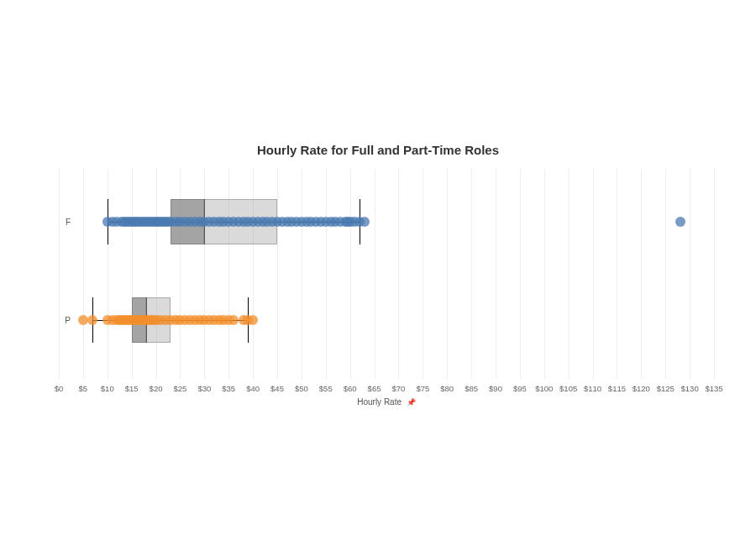 This screenshot has width=756, height=546. What do you see at coordinates (690, 388) in the screenshot?
I see `x-tick-label: $130` at bounding box center [690, 388].